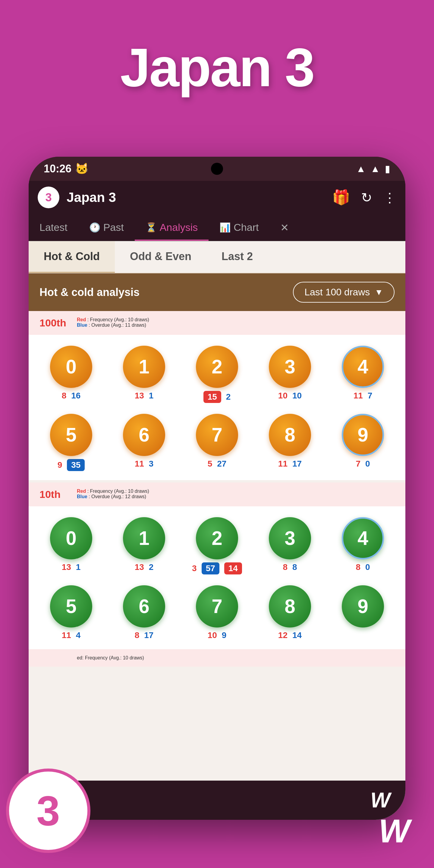 The height and width of the screenshot is (868, 434). Describe the element at coordinates (368, 567) in the screenshot. I see `green-ball-4-blue: 0` at that location.